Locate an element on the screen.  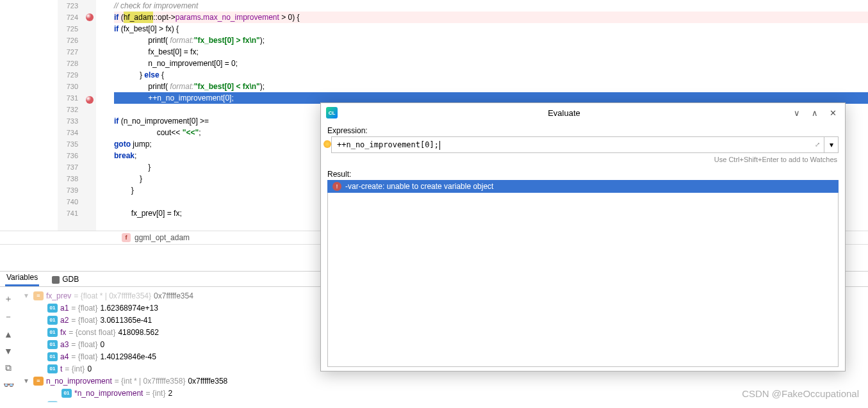
debug-toolbar: ＋ － ▲ ▼ ⧉ 👓 is located at coordinates (8, 345).